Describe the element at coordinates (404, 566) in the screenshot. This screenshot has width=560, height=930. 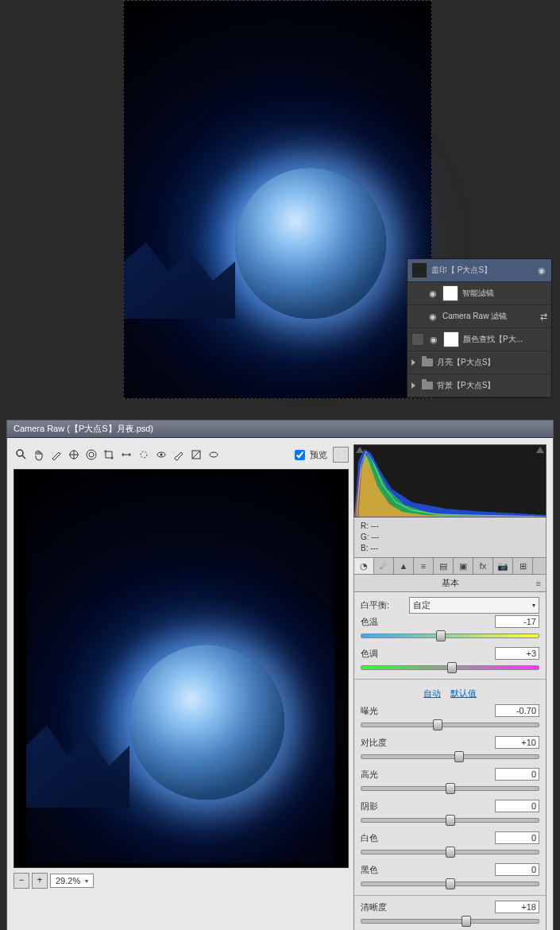
I see `tab-detail-icon: ▲` at that location.